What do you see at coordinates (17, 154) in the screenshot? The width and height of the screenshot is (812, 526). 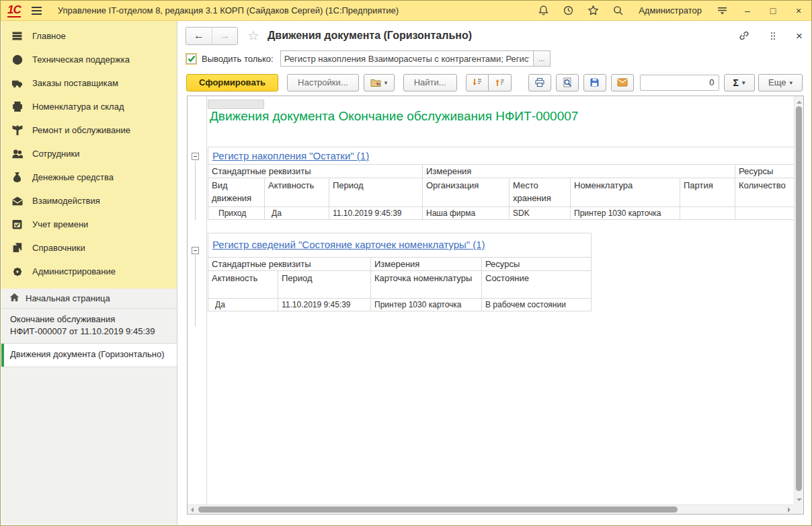 I see `people-icon` at bounding box center [17, 154].